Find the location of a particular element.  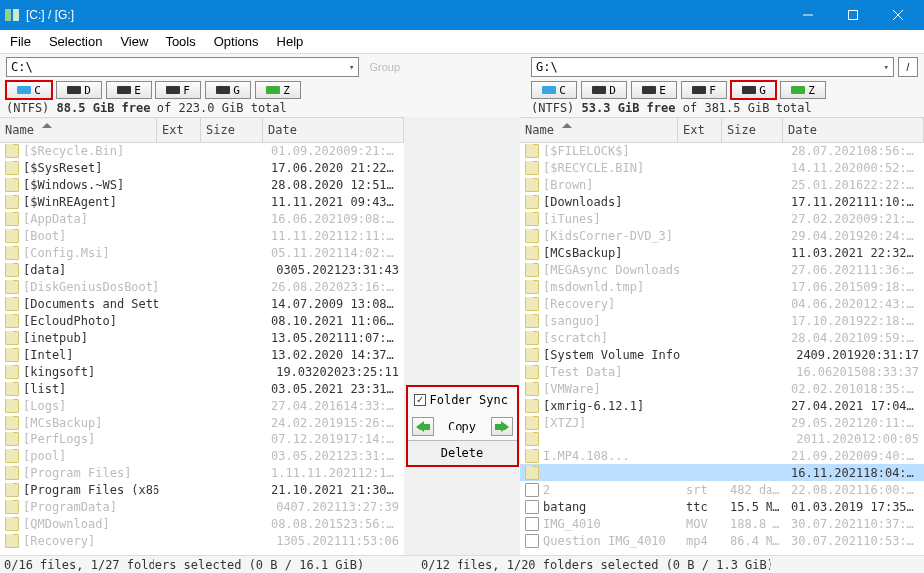

file-row: Question IMG_4010mp486.4 MiB30.07.202110… is located at coordinates (722, 540).